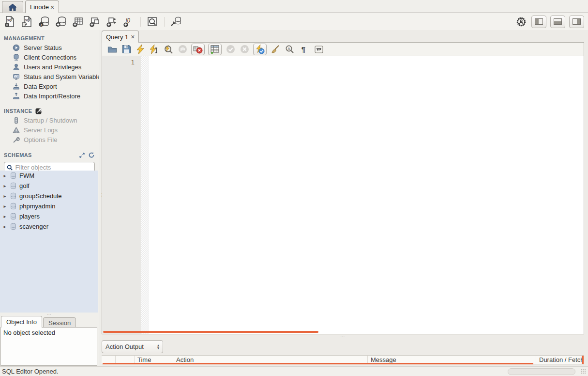  What do you see at coordinates (60, 323) in the screenshot?
I see `tab-session: Session` at bounding box center [60, 323].